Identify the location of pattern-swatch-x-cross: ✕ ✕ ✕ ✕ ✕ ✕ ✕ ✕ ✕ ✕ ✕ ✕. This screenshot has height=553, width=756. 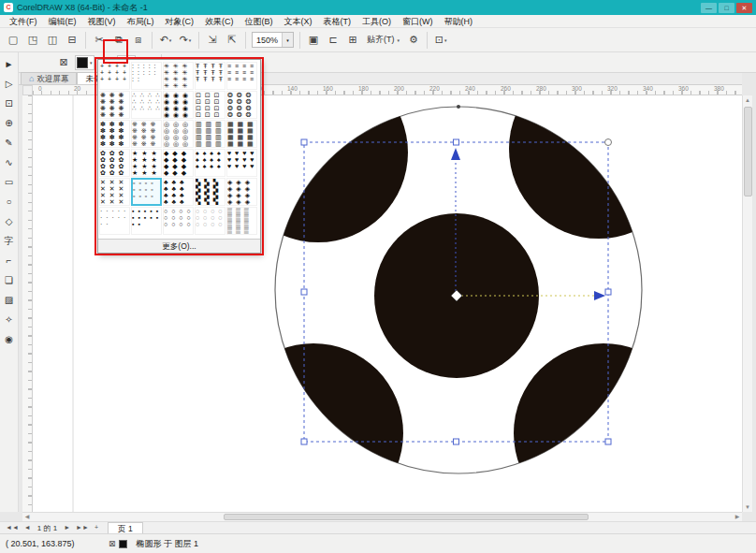
(114, 192).